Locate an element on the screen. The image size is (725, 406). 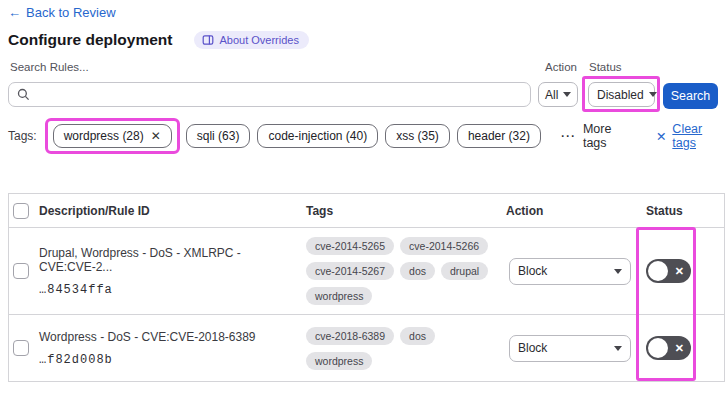
status-filter-label: Status is located at coordinates (606, 67).